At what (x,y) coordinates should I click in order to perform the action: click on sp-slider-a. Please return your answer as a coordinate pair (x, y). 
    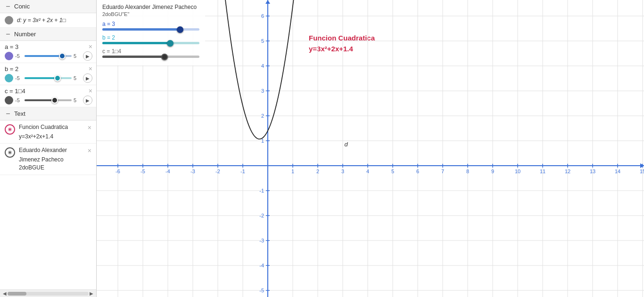
    Looking at the image, I should click on (151, 29).